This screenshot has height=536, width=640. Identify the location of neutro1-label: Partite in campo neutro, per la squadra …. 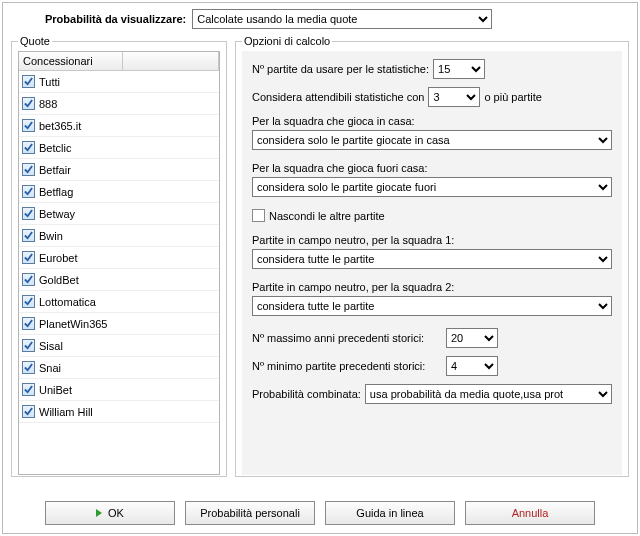
(432, 240).